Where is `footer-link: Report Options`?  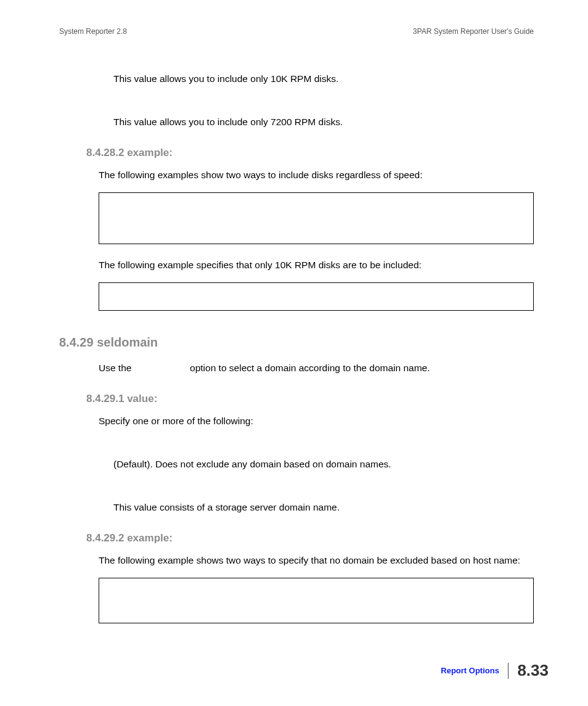
footer-link: Report Options is located at coordinates (475, 671).